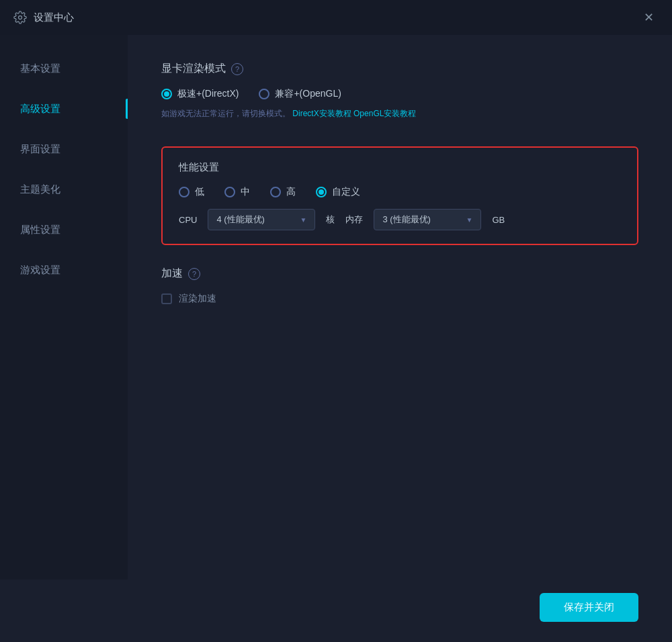 Image resolution: width=672 pixels, height=642 pixels. I want to click on accel-help-icon: ?, so click(194, 274).